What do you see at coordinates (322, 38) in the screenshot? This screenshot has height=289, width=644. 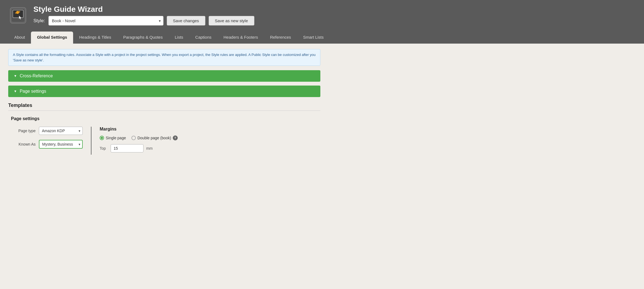 I see `nav-tabs: About Global Settings Headings & Titles …` at bounding box center [322, 38].